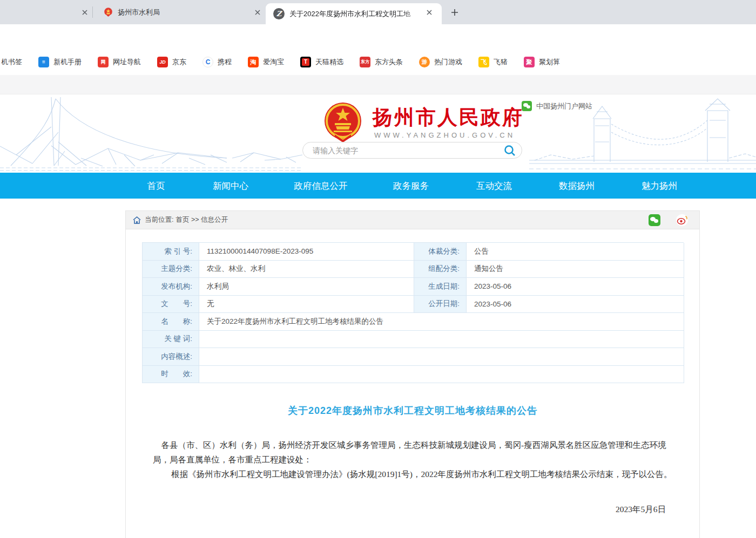  What do you see at coordinates (654, 220) in the screenshot?
I see `wechat-share-icon` at bounding box center [654, 220].